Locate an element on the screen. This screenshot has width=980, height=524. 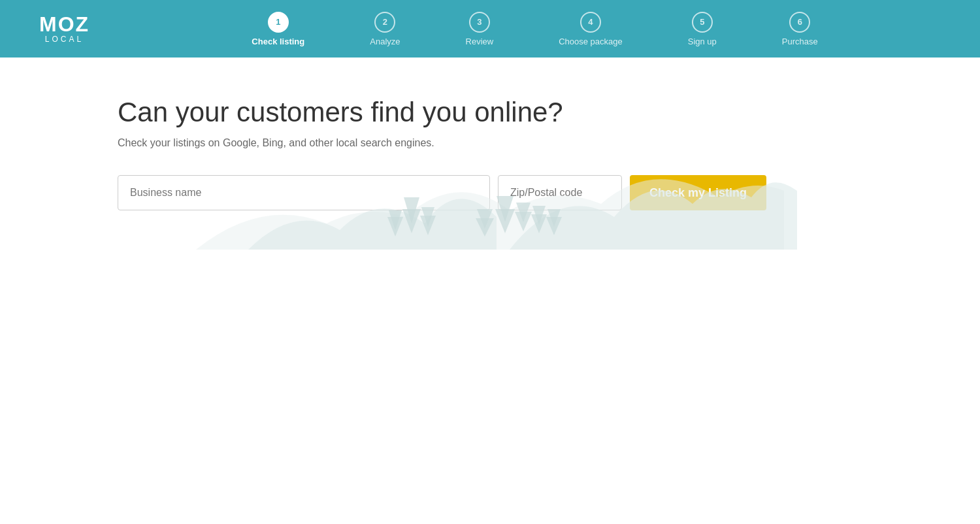
step-label-2: Analyze is located at coordinates (385, 42).